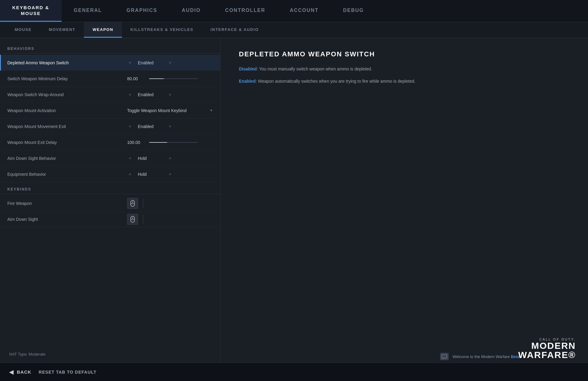 This screenshot has height=381, width=588. Describe the element at coordinates (12, 372) in the screenshot. I see `back-arrow-icon: ◀` at that location.